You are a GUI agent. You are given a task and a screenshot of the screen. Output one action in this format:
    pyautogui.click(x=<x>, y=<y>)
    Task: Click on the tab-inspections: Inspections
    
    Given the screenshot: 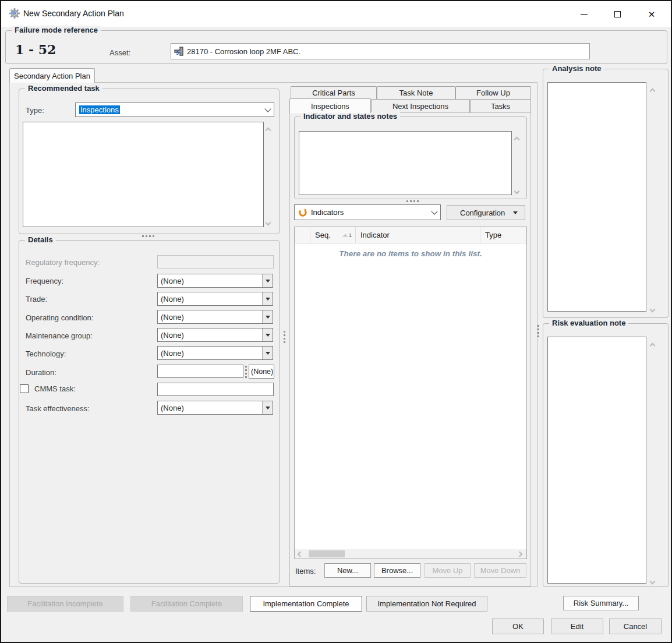 What is the action you would take?
    pyautogui.click(x=330, y=106)
    